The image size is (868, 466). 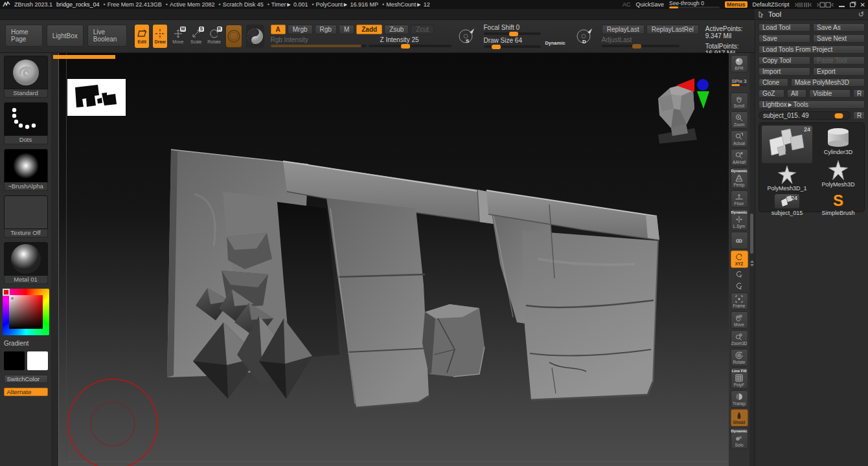 What do you see at coordinates (771, 5) in the screenshot?
I see `default-zscript-button: DefaultZScript` at bounding box center [771, 5].